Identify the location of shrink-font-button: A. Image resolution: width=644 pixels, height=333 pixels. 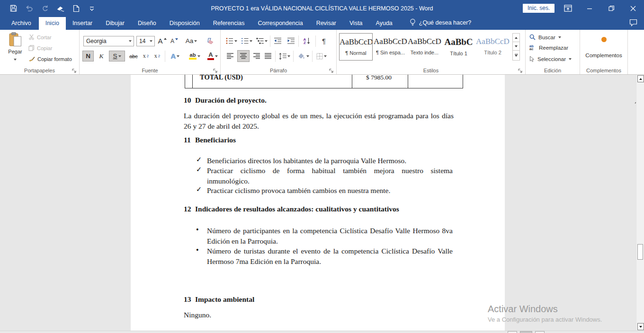
(174, 41).